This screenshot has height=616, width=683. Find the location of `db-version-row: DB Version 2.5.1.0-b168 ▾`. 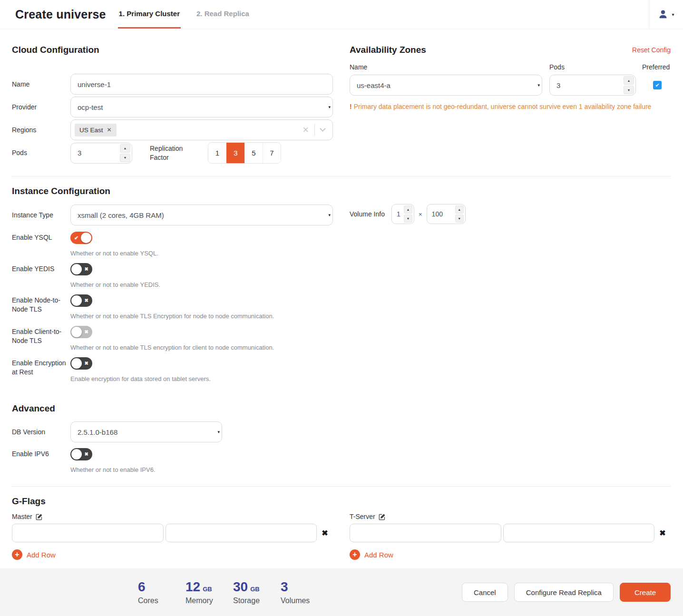

db-version-row: DB Version 2.5.1.0-b168 ▾ is located at coordinates (172, 432).